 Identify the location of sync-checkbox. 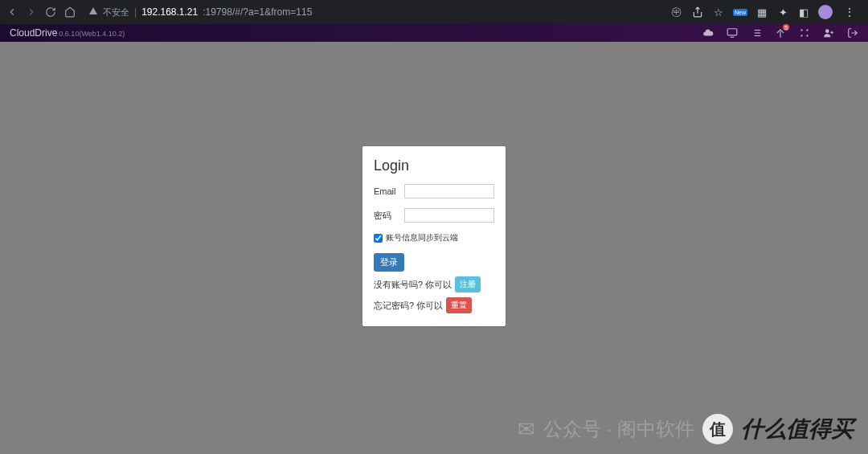
(378, 238).